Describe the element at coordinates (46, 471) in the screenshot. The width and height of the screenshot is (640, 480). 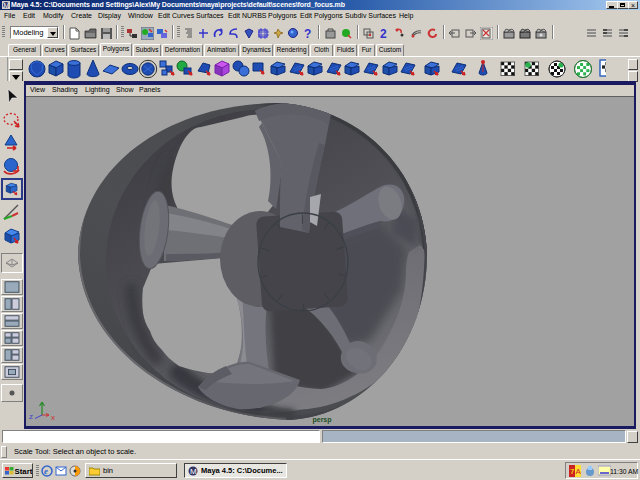
I see `svg-text: e` at that location.